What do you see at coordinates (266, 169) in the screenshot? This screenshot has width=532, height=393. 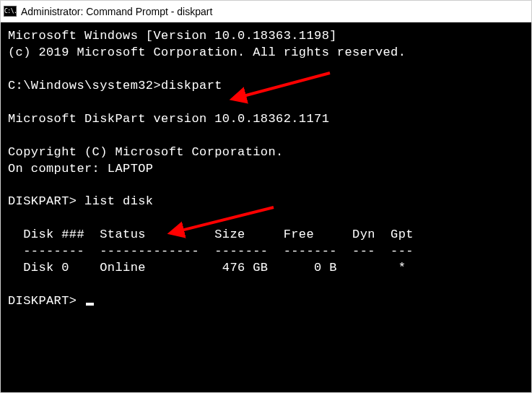 I see `output-line: On computer: LAPTOP` at bounding box center [266, 169].